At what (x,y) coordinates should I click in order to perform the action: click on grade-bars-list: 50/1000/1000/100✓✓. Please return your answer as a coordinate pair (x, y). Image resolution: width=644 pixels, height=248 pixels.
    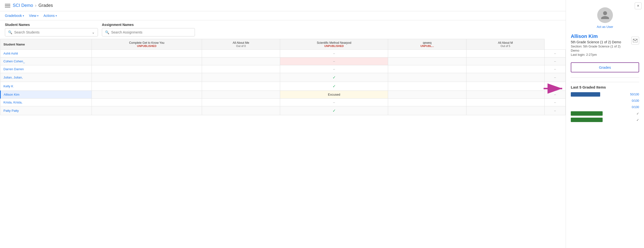
    Looking at the image, I should click on (605, 107).